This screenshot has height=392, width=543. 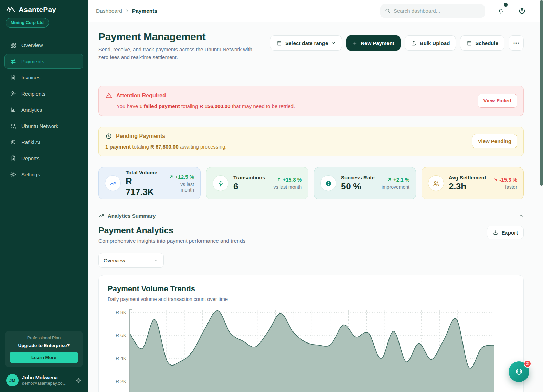 I want to click on bulk-upload-button: Bulk Upload, so click(x=430, y=43).